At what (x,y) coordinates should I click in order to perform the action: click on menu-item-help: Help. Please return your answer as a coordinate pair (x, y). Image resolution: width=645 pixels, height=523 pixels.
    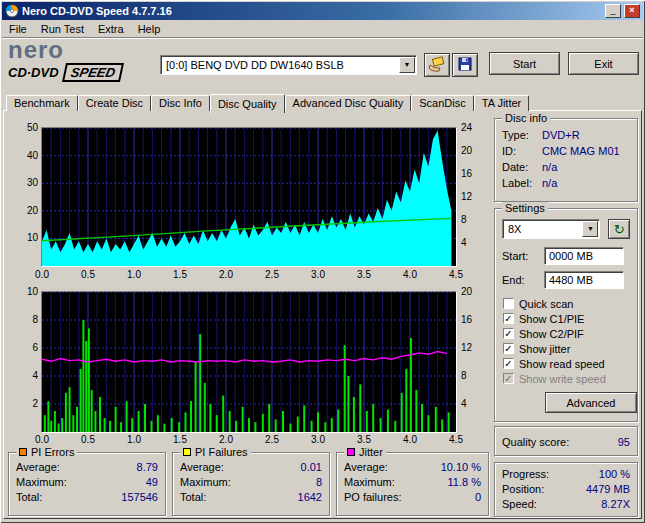
    Looking at the image, I should click on (150, 29).